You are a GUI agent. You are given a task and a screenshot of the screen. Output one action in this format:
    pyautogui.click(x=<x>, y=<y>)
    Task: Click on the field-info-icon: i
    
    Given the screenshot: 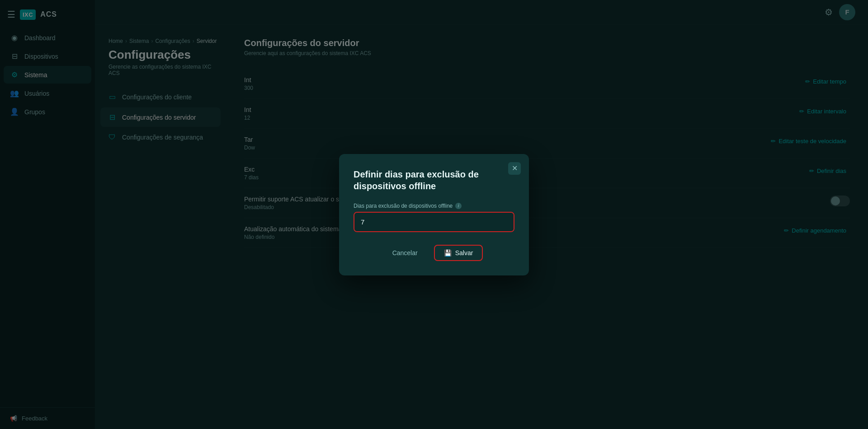 What is the action you would take?
    pyautogui.click(x=458, y=206)
    